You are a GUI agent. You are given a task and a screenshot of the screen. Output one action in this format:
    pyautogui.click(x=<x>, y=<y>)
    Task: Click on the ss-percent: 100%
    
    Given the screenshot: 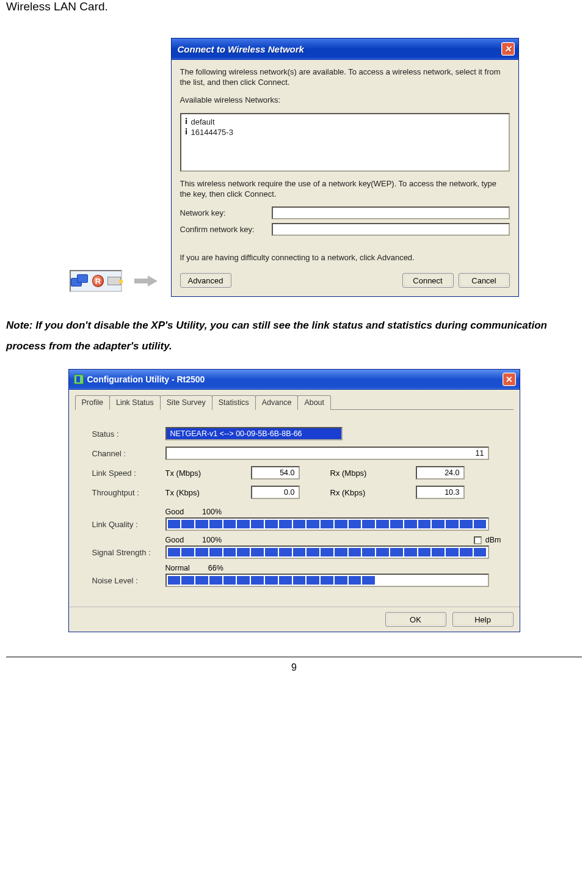 What is the action you would take?
    pyautogui.click(x=212, y=540)
    